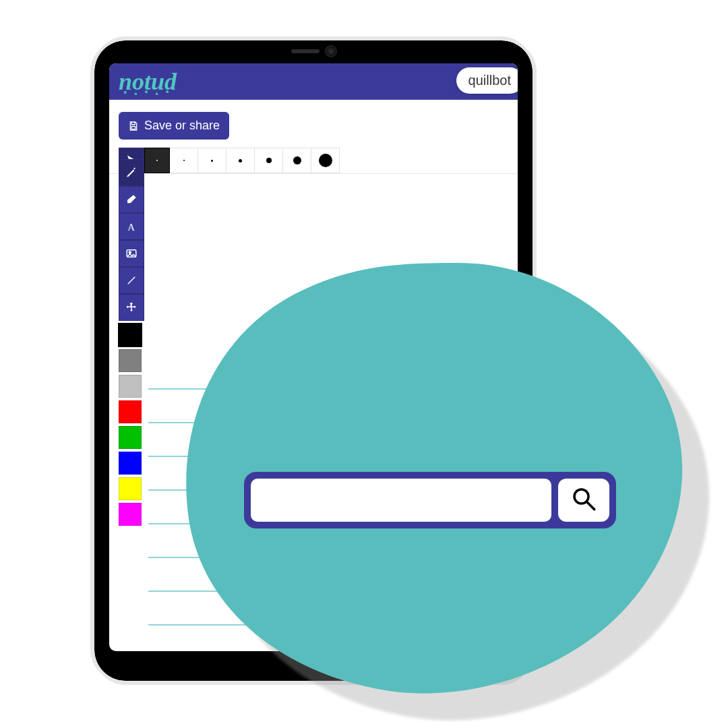 This screenshot has height=728, width=728. Describe the element at coordinates (133, 126) in the screenshot. I see `save-icon` at that location.